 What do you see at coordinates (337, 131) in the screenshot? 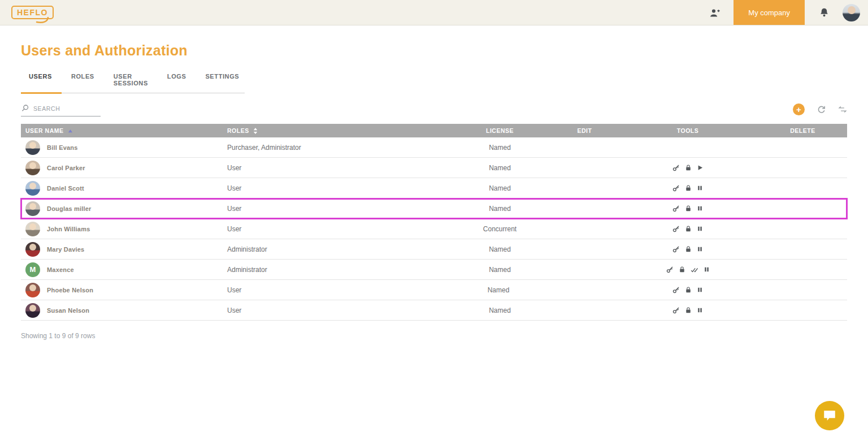
I see `column-roles: ROLES` at bounding box center [337, 131].